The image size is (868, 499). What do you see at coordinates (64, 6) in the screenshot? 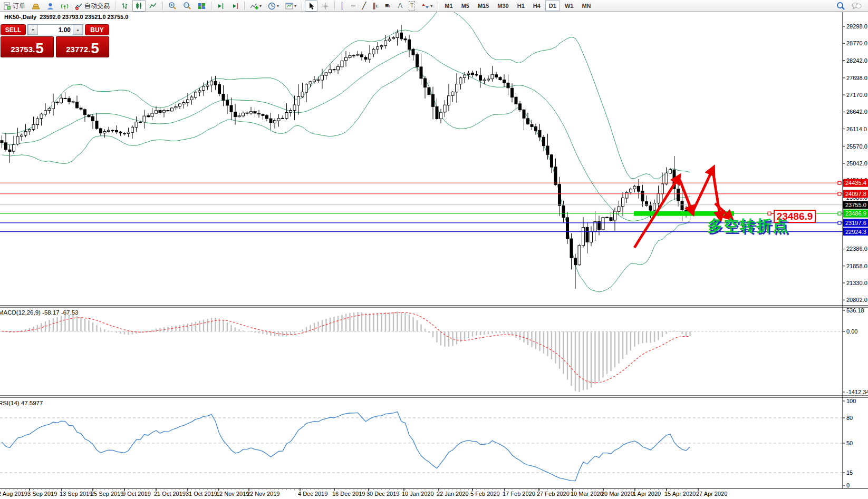
I see `signal-icon` at bounding box center [64, 6].